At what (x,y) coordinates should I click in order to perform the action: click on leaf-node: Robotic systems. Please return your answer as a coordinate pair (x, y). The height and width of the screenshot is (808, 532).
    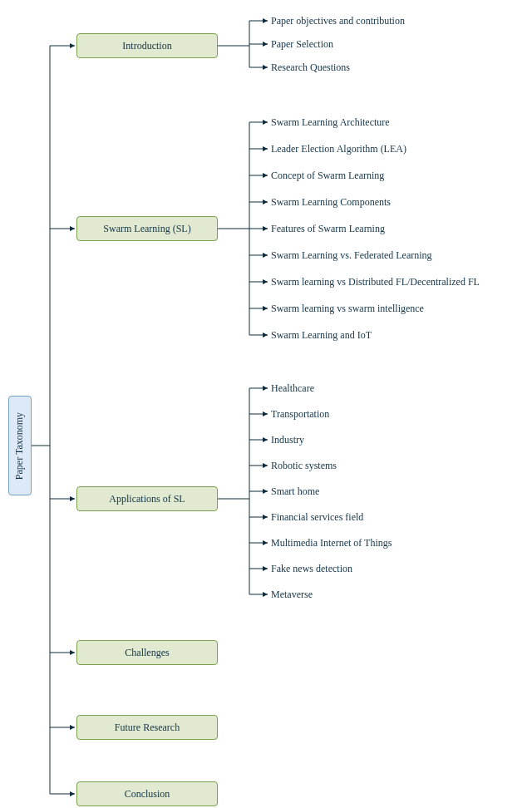
    Looking at the image, I should click on (304, 466).